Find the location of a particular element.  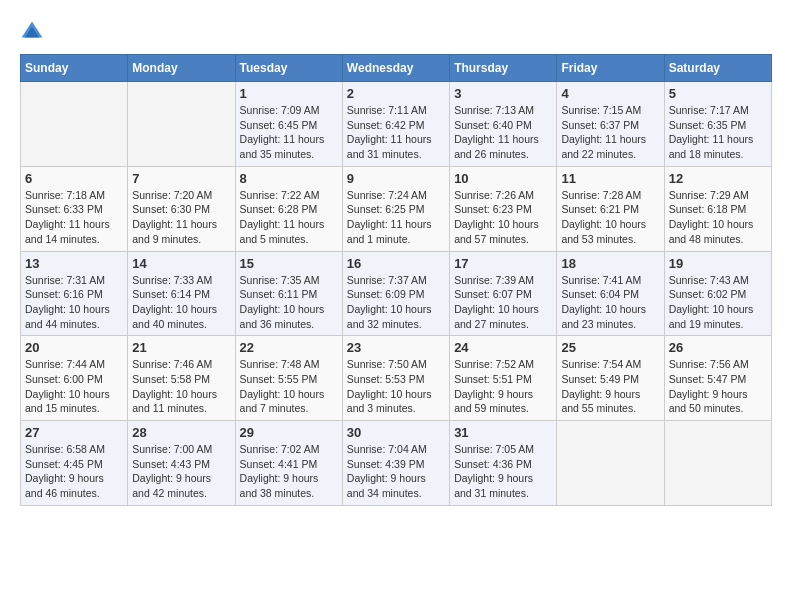

day-number: 4 is located at coordinates (610, 94).